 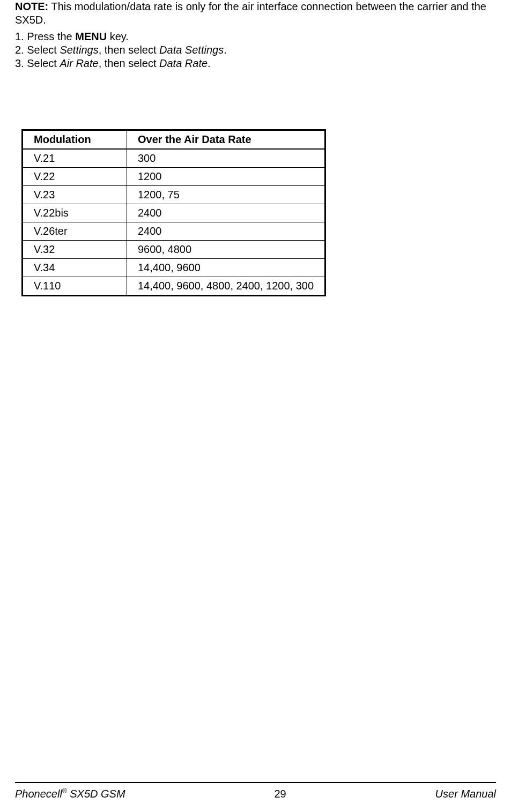 What do you see at coordinates (118, 36) in the screenshot?
I see `step-1-suffix: key.` at bounding box center [118, 36].